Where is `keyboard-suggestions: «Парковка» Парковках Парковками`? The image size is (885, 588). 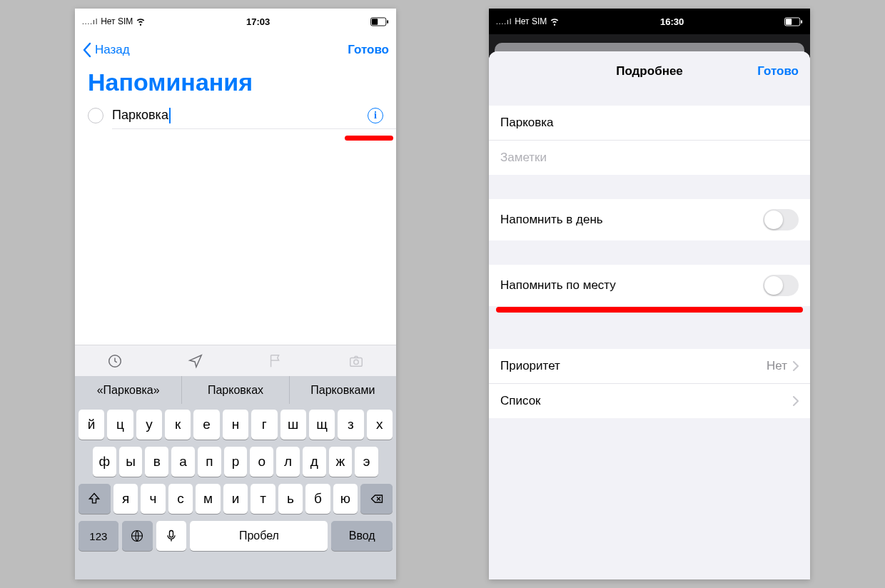
keyboard-suggestions: «Парковка» Парковках Парковками is located at coordinates (236, 390).